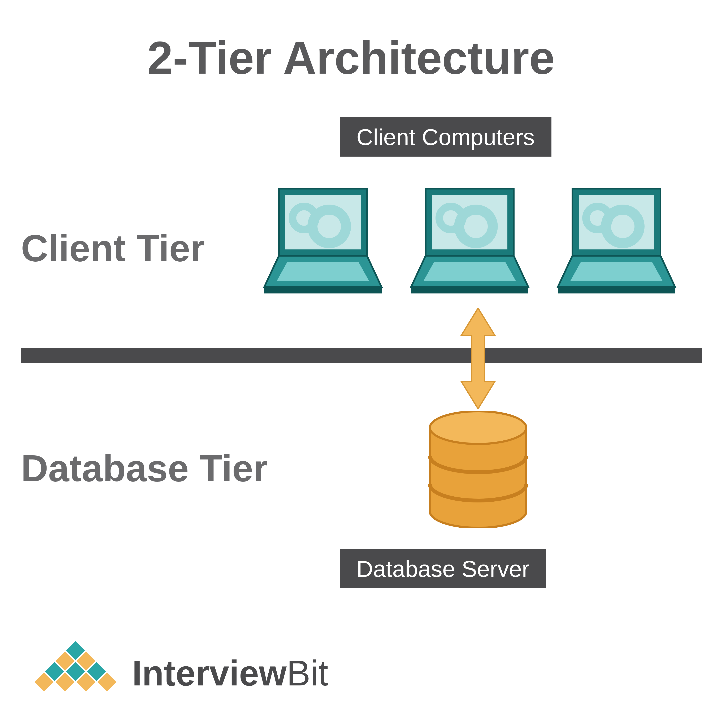 Image resolution: width=702 pixels, height=728 pixels. What do you see at coordinates (113, 248) in the screenshot?
I see `client-tier-label: Client Tier` at bounding box center [113, 248].